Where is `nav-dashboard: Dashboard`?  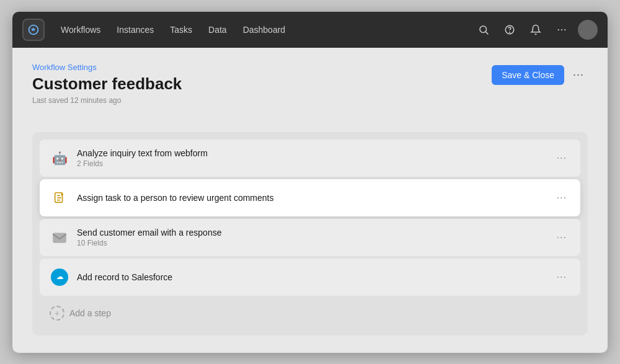 nav-dashboard: Dashboard is located at coordinates (264, 30).